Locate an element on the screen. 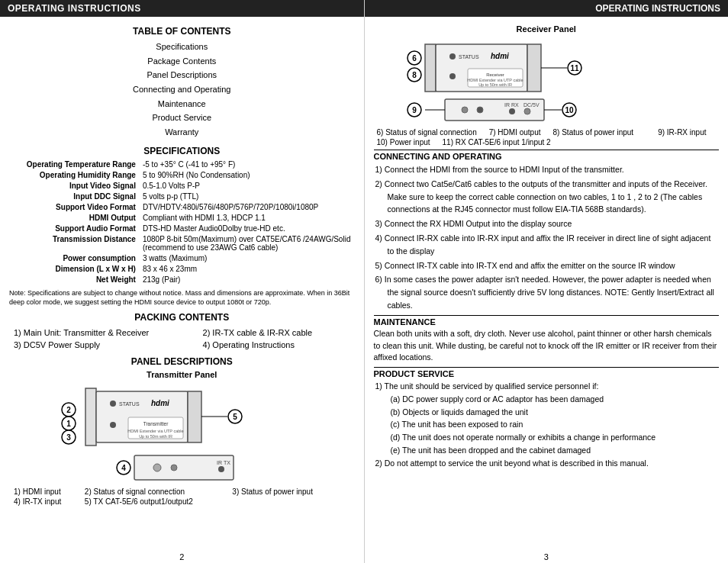  spec-label: Operating Humidity Range is located at coordinates (75, 175).